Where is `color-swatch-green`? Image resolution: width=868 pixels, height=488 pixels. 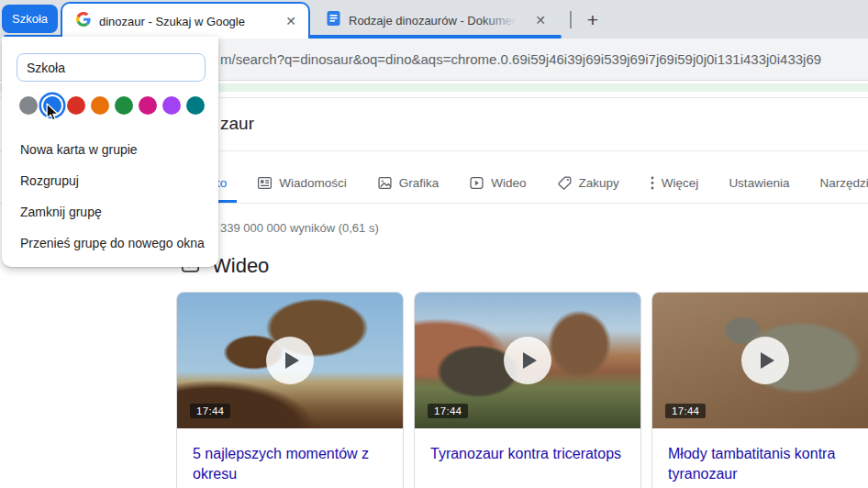
color-swatch-green is located at coordinates (124, 105).